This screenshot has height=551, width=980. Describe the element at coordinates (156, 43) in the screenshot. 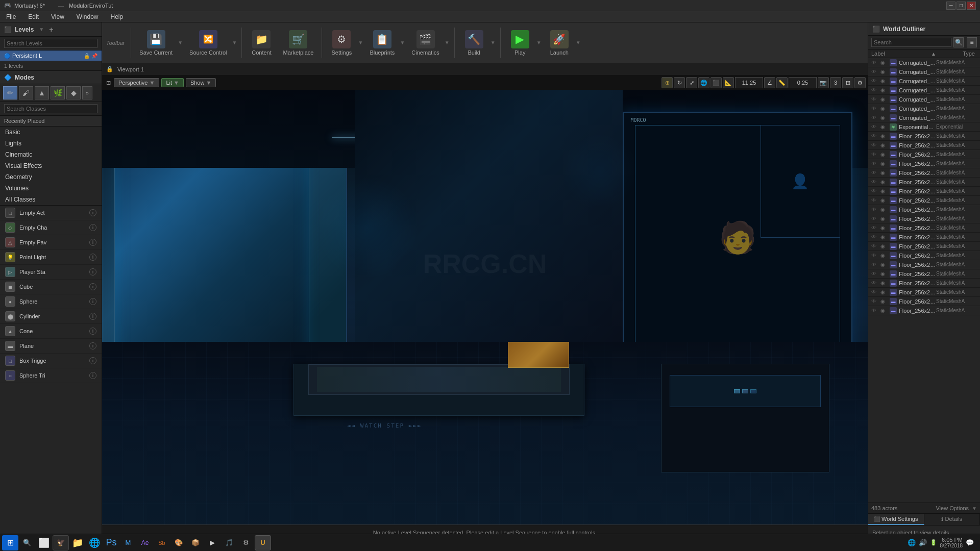

I see `save-current-button: 💾 Save Current` at that location.